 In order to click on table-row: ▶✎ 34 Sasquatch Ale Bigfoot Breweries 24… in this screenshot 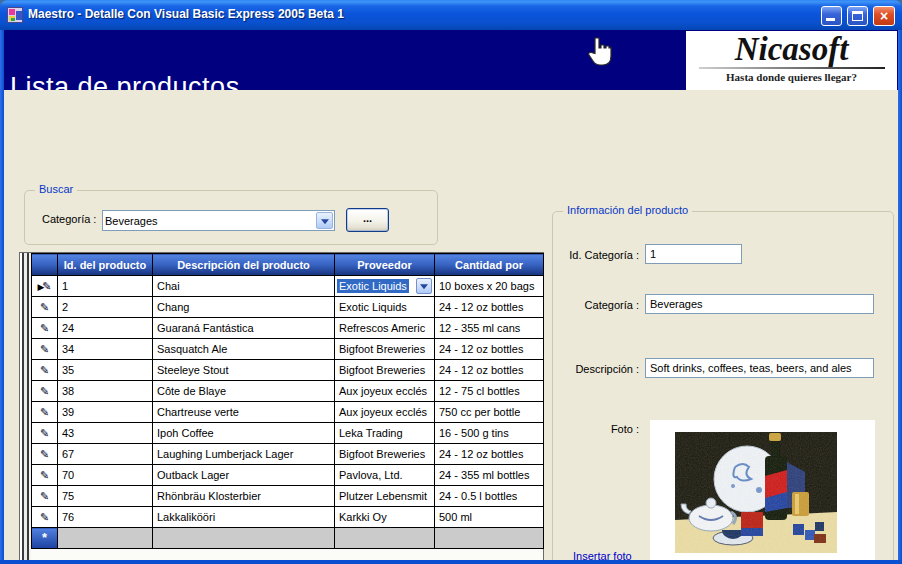, I will do `click(288, 350)`.